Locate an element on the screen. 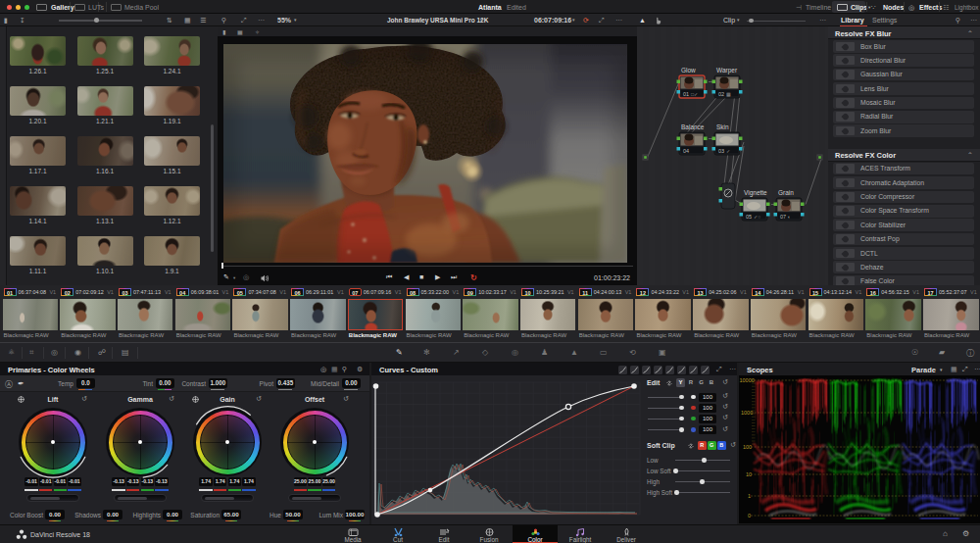 This screenshot has width=980, height=543. svg-text: 03 is located at coordinates (721, 151).